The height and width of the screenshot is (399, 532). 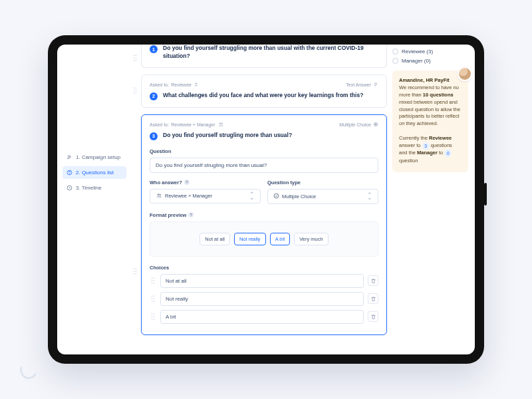 What do you see at coordinates (227, 136) in the screenshot?
I see `question-title: Do you find yourself strugling more than…` at bounding box center [227, 136].